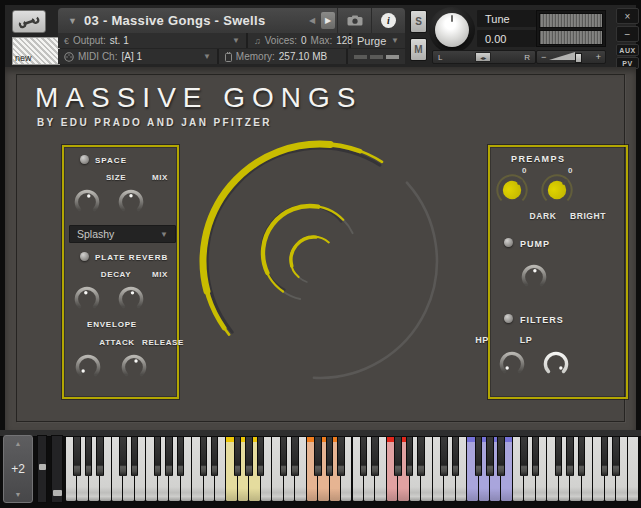  Describe the element at coordinates (29, 22) in the screenshot. I see `edit-wrench-button` at that location.